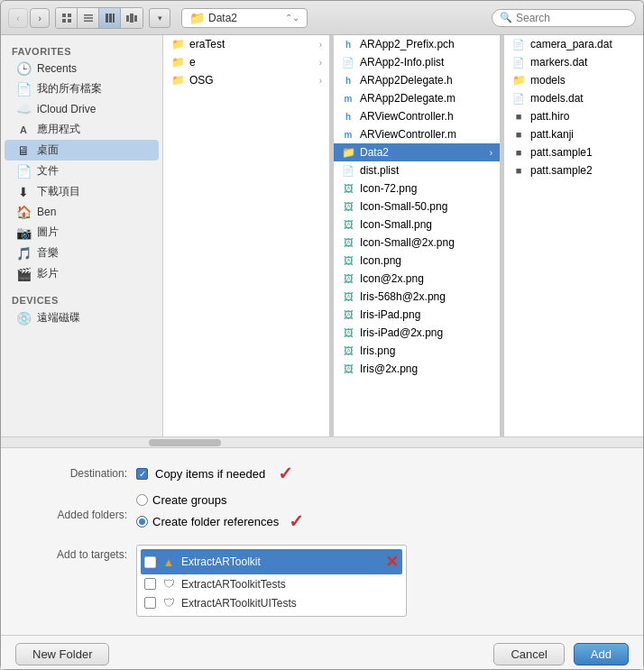 This screenshot has height=670, width=644. Describe the element at coordinates (417, 170) in the screenshot. I see `col2-dist-plist: 📄 dist.plist` at that location.